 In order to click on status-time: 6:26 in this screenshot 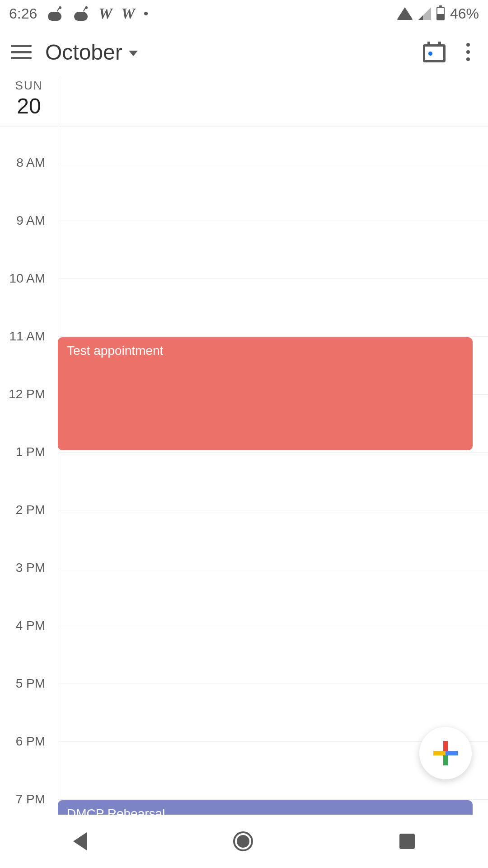, I will do `click(23, 14)`.